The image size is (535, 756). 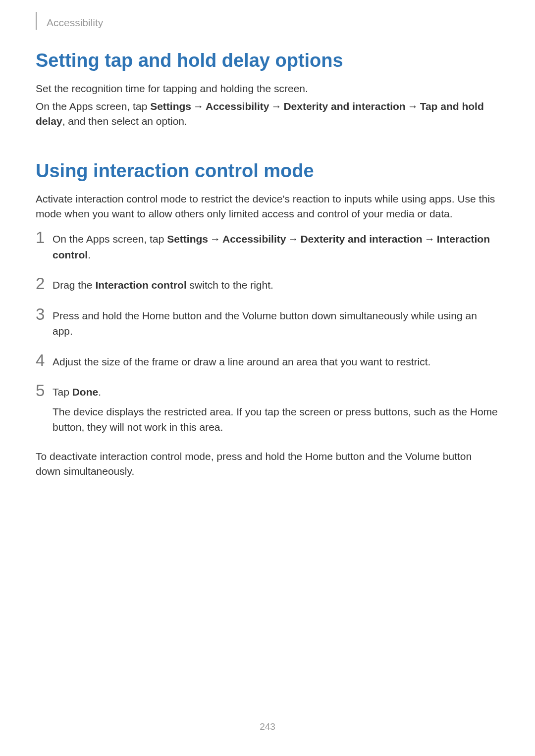 I want to click on step-number-3: 3, so click(x=44, y=314).